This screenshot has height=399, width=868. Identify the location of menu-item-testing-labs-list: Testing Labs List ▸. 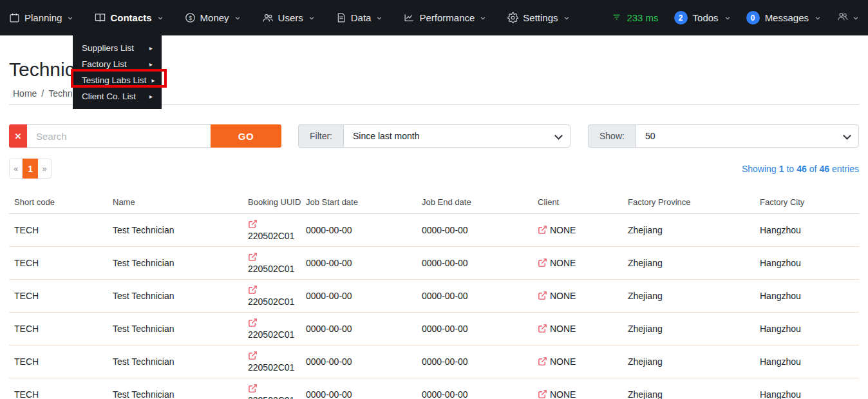
(117, 80).